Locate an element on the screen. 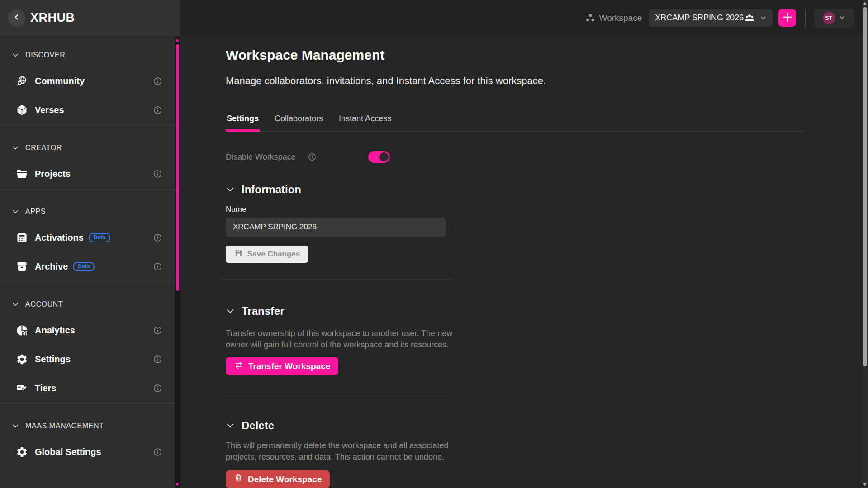 Image resolution: width=868 pixels, height=488 pixels. workspace-name-input is located at coordinates (336, 227).